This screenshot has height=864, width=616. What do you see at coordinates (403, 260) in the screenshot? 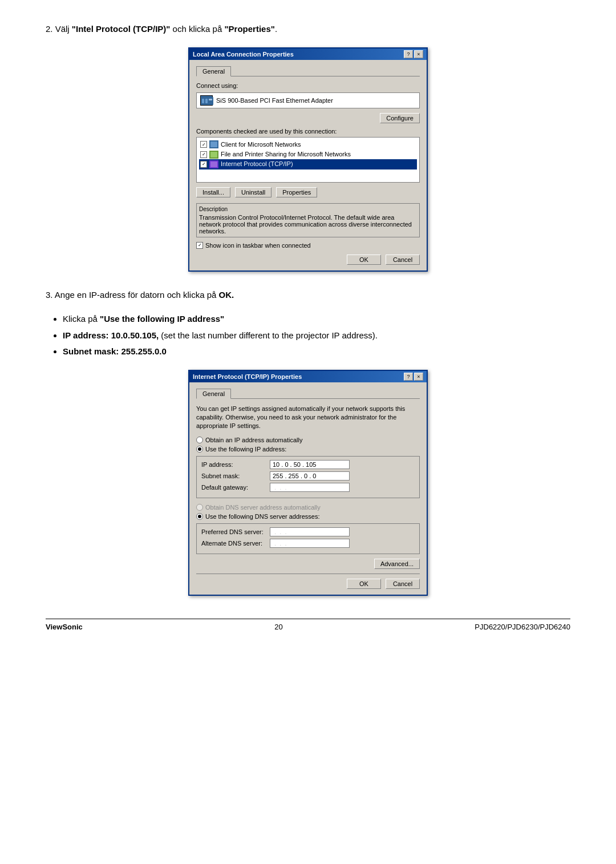
I see `dialog1-cancel-button: Cancel` at bounding box center [403, 260].